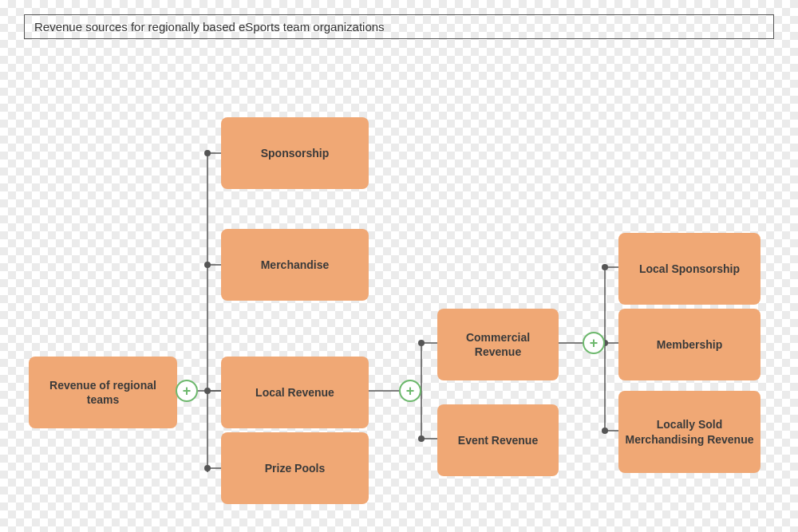  Describe the element at coordinates (207, 468) in the screenshot. I see `dot-prize-pools` at that location.